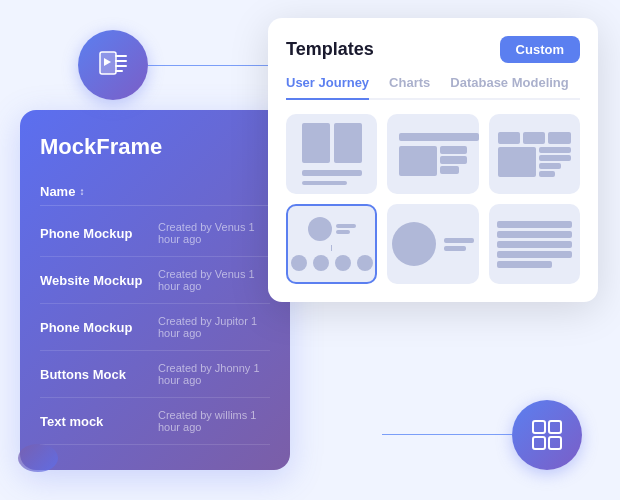 The width and height of the screenshot is (620, 500). What do you see at coordinates (432, 244) in the screenshot?
I see `circle-mockup-wireframe` at bounding box center [432, 244].